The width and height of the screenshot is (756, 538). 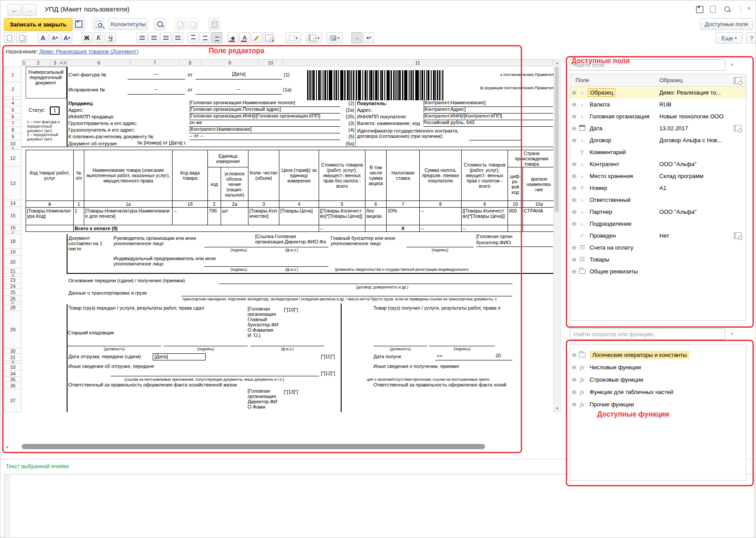 What do you see at coordinates (13, 216) in the screenshot?
I see `row-header: 15` at bounding box center [13, 216].